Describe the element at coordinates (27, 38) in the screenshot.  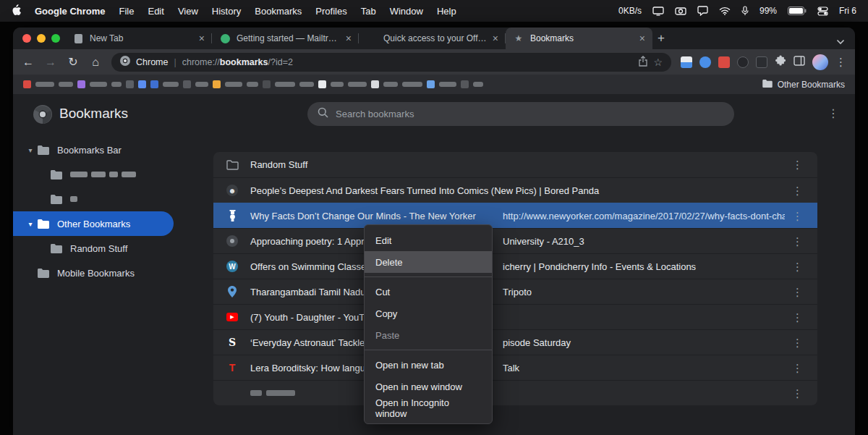
I see `close-window-button` at that location.